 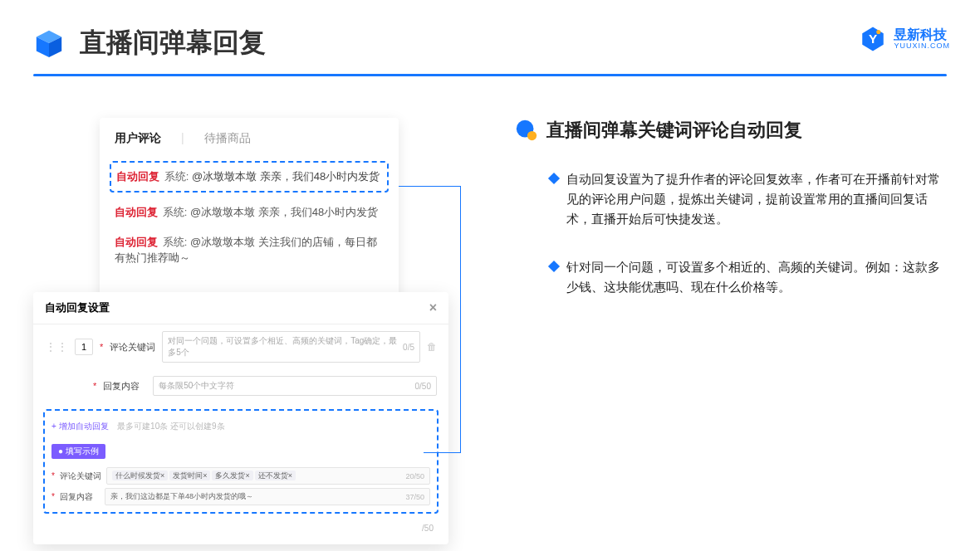 What do you see at coordinates (80, 427) in the screenshot?
I see `add-auto-reply-link: + 增加自动回复` at bounding box center [80, 427].